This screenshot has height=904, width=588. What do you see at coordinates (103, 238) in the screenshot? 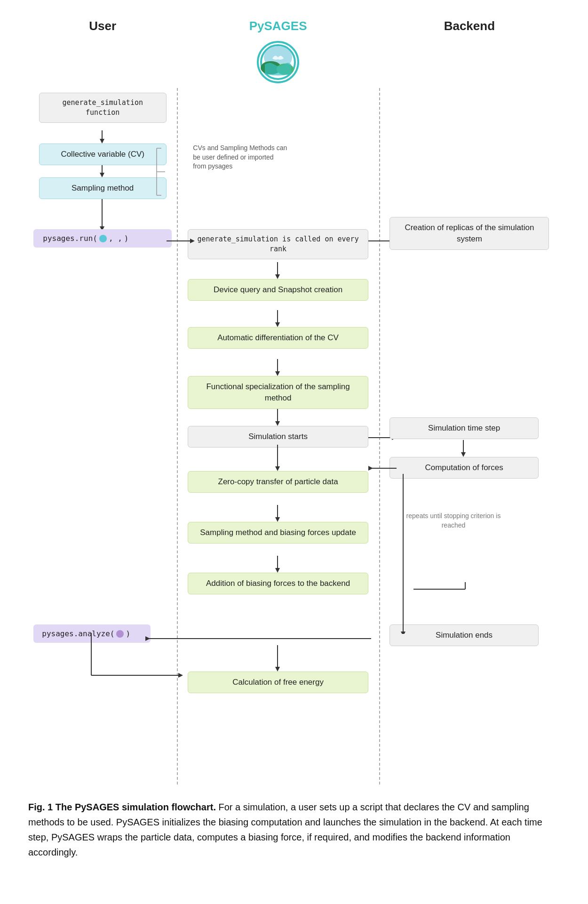
I see `pysages-run-box: pysages.run( , , )` at bounding box center [103, 238].